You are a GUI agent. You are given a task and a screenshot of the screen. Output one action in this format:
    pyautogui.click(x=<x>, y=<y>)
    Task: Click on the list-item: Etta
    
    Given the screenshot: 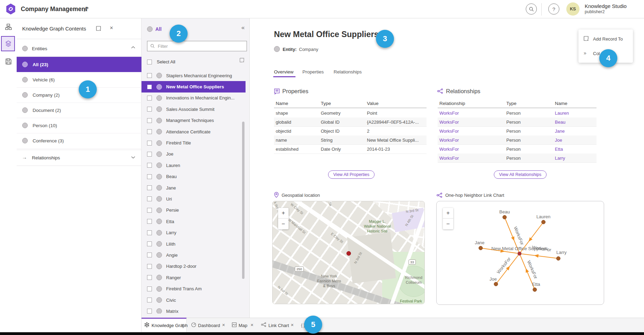 What is the action you would take?
    pyautogui.click(x=194, y=221)
    